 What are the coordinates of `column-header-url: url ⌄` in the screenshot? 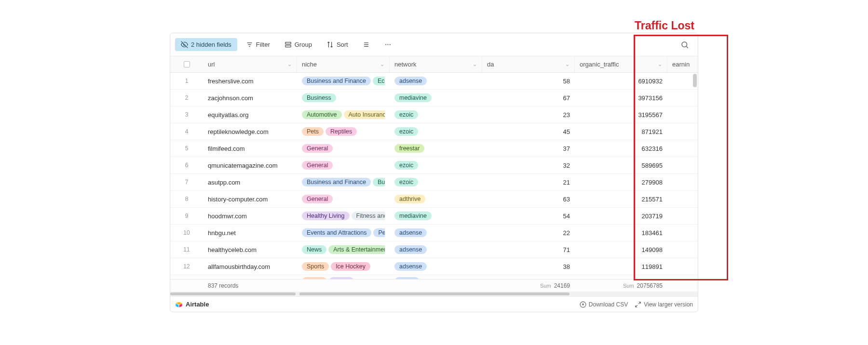 It's located at (250, 65).